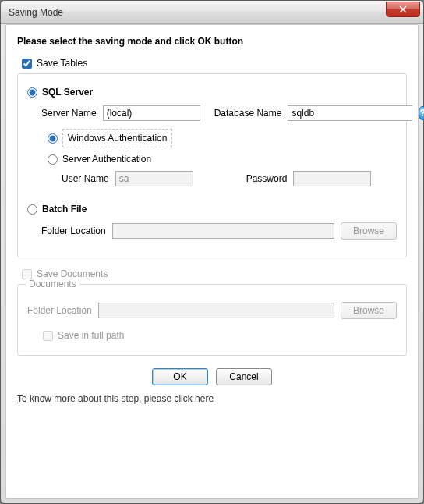 This screenshot has height=504, width=424. What do you see at coordinates (115, 399) in the screenshot?
I see `footer-help-link: To know more about this step, please cli…` at bounding box center [115, 399].